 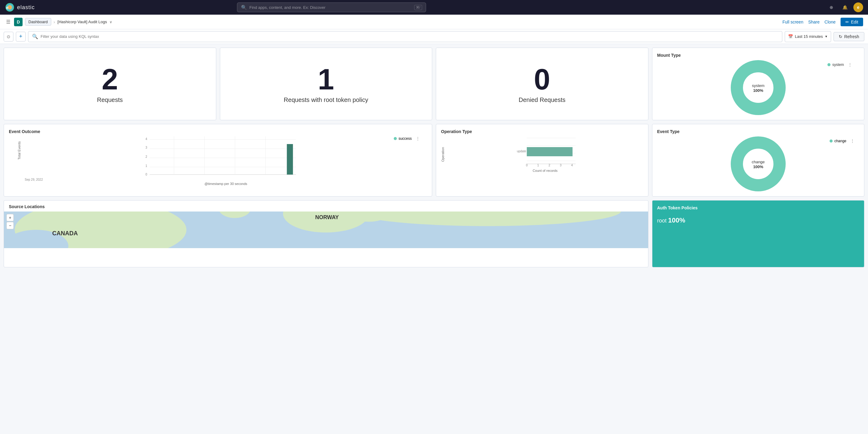 I want to click on operation-type-title: Operation Type, so click(x=542, y=132).